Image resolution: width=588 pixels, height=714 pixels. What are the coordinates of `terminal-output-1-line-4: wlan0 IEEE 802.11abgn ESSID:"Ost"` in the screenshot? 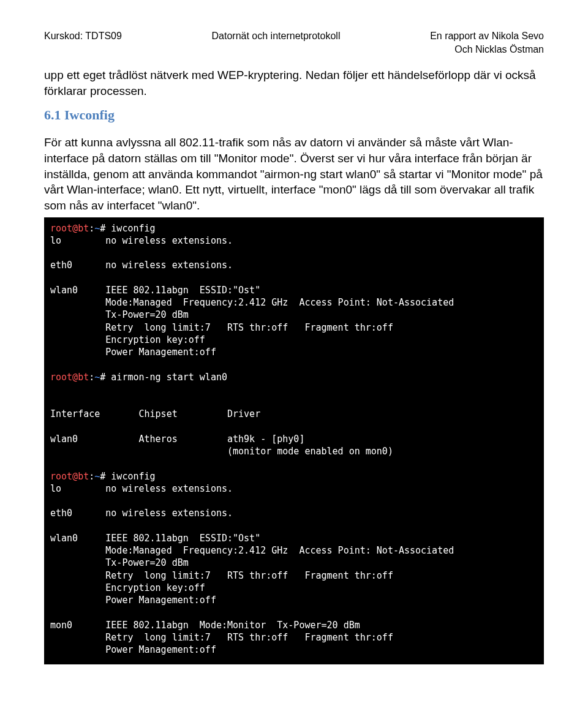 It's located at (156, 290).